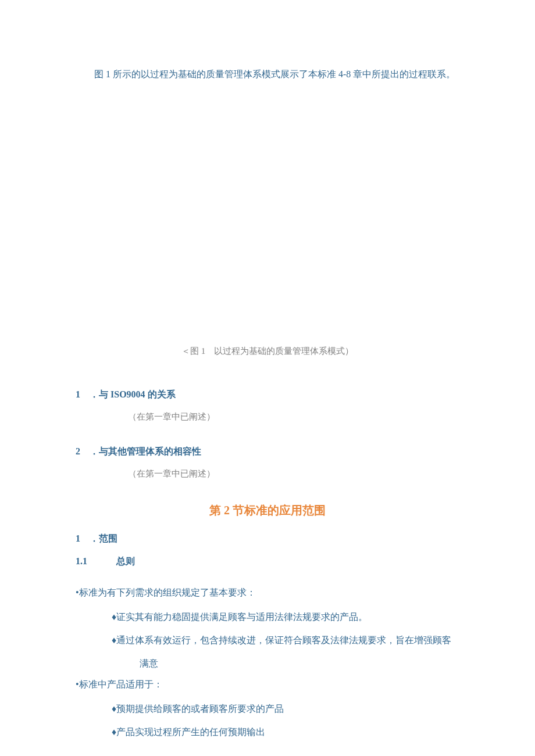 This screenshot has height=756, width=535. Describe the element at coordinates (79, 452) in the screenshot. I see `heading-number: 2` at that location.